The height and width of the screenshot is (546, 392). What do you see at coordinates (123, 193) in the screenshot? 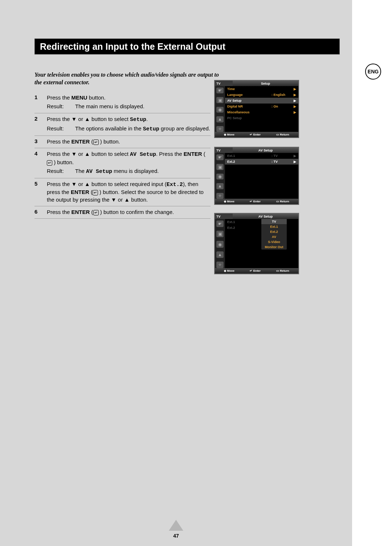
I see `step-row: 5Press the ▼ or ▲ button to select requi…` at bounding box center [123, 193].